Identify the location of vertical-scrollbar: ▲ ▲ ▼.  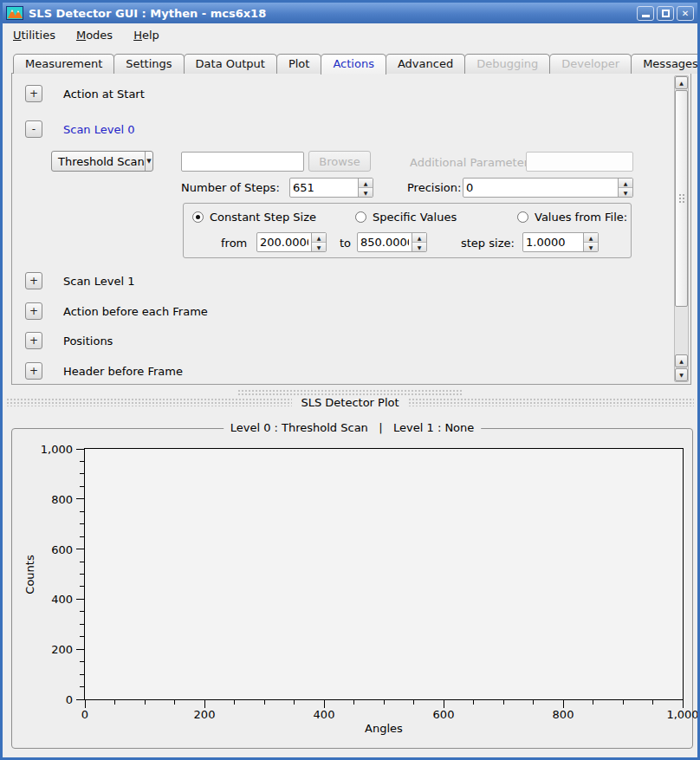
(681, 229).